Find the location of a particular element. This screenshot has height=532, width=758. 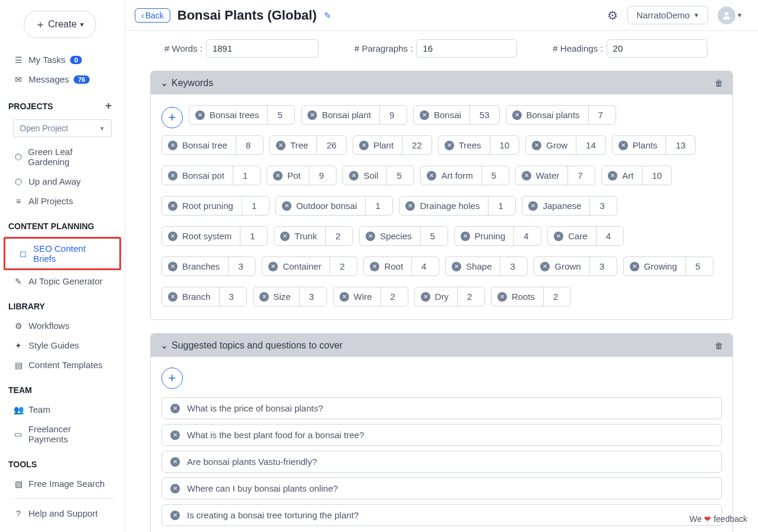

sidebar-item-ai-topic: ✎ AI Topic Generator is located at coordinates (62, 281).